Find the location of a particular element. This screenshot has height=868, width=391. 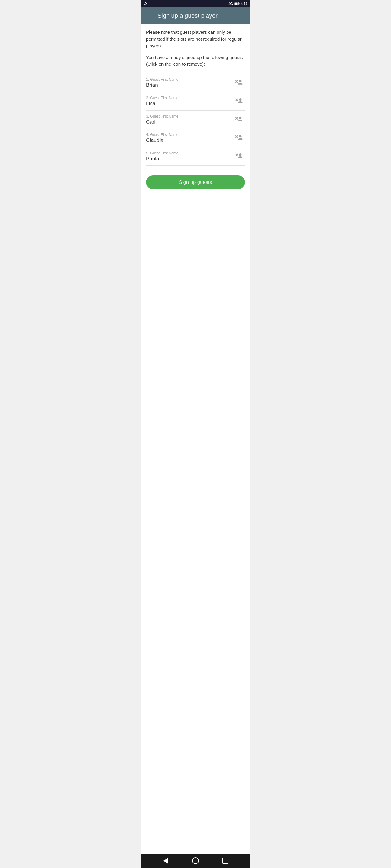

guest-info: 4. Guest First NameClaudia is located at coordinates (162, 138).